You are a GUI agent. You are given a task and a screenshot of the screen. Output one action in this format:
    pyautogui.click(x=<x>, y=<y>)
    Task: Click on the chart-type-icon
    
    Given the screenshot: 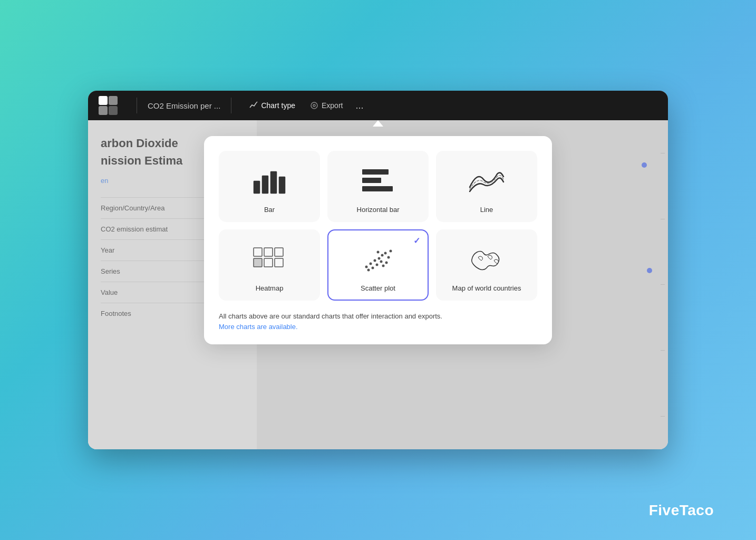 What is the action you would take?
    pyautogui.click(x=254, y=105)
    